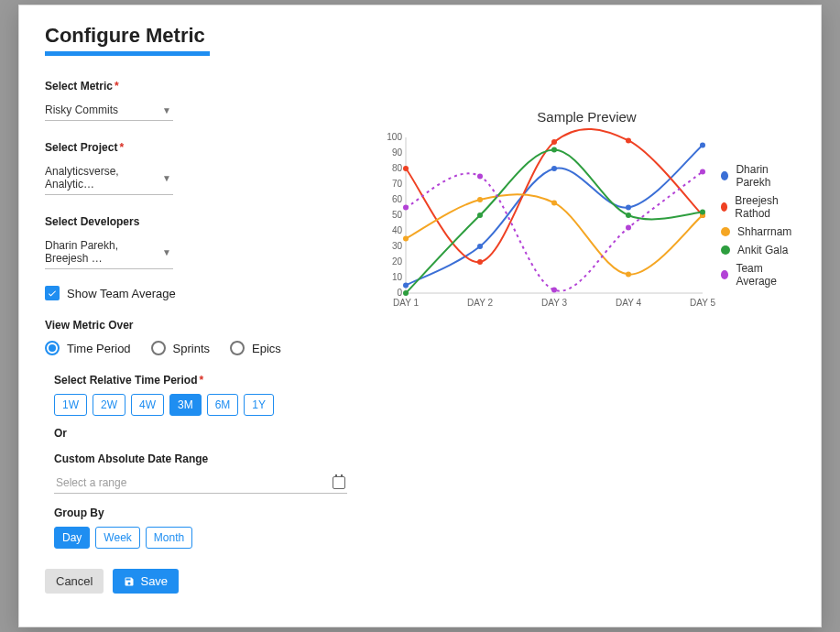 This screenshot has width=840, height=632. I want to click on svg-text: 90, so click(398, 152).